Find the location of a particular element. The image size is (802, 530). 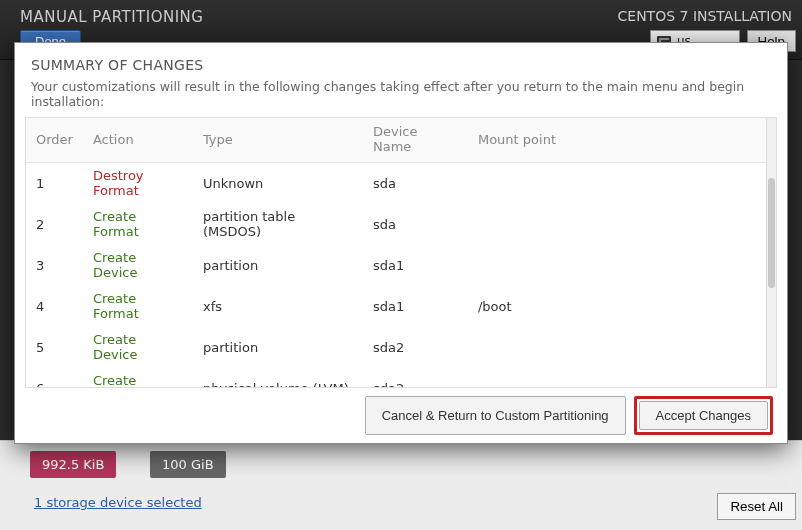

cell-type: partition table (MSDOS) is located at coordinates (278, 224).